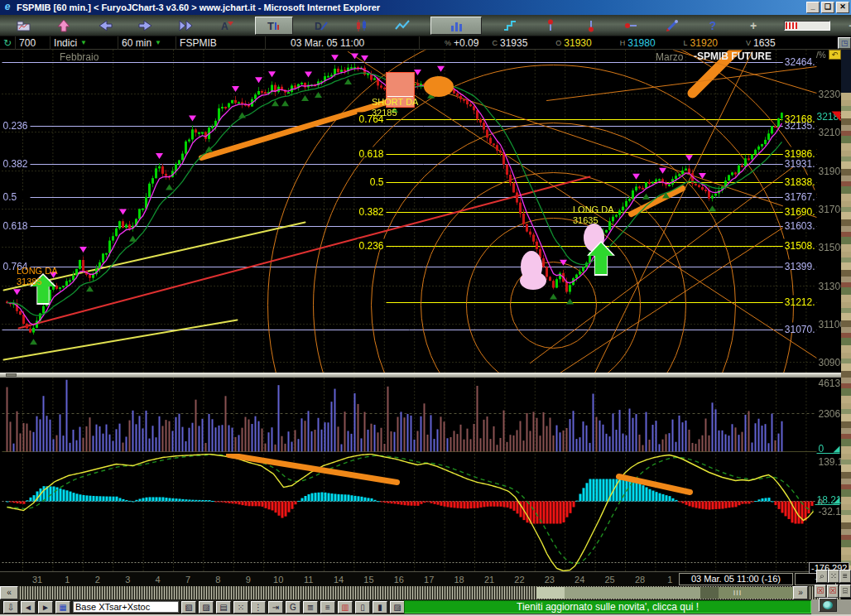 This screenshot has height=616, width=851. I want to click on pen-icon, so click(672, 26).